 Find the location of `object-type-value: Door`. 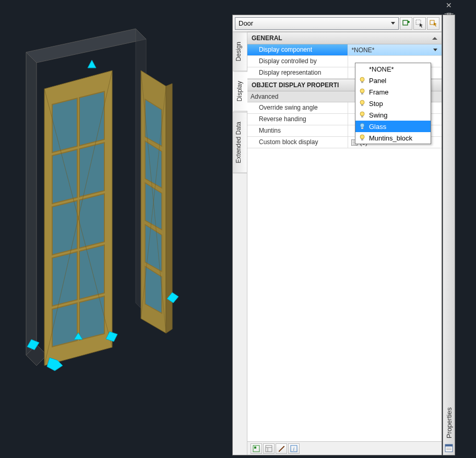

object-type-value: Door is located at coordinates (246, 23).